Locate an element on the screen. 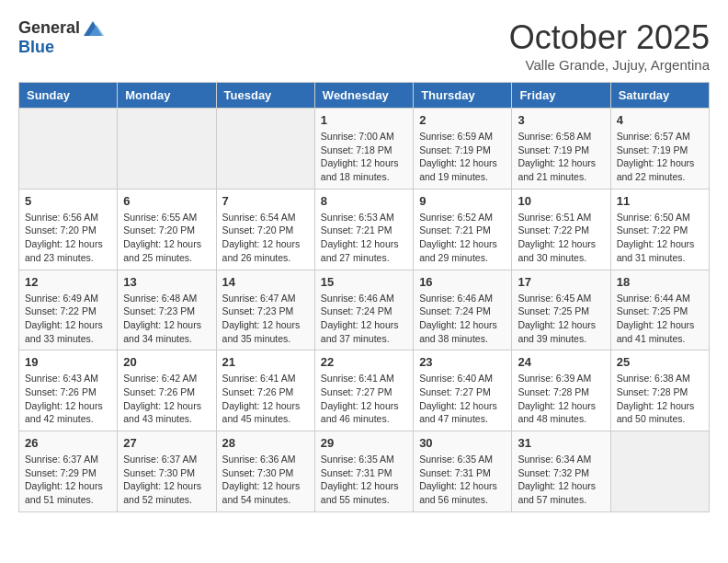  logo-general-text: General is located at coordinates (50, 28).